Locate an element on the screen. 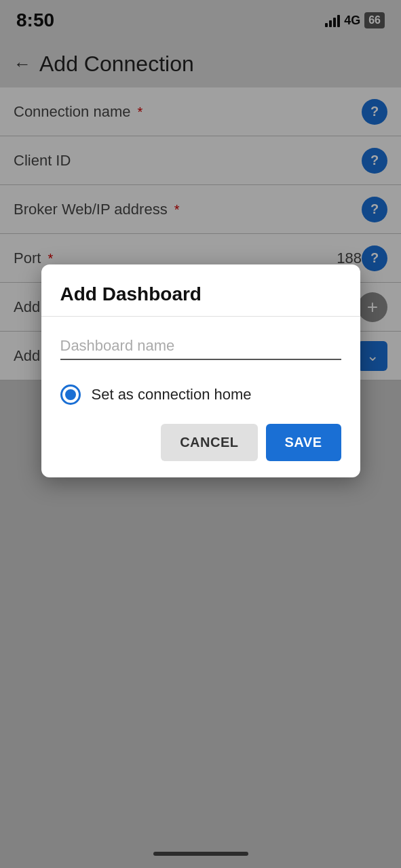 The height and width of the screenshot is (868, 401). radio-inner is located at coordinates (71, 395).